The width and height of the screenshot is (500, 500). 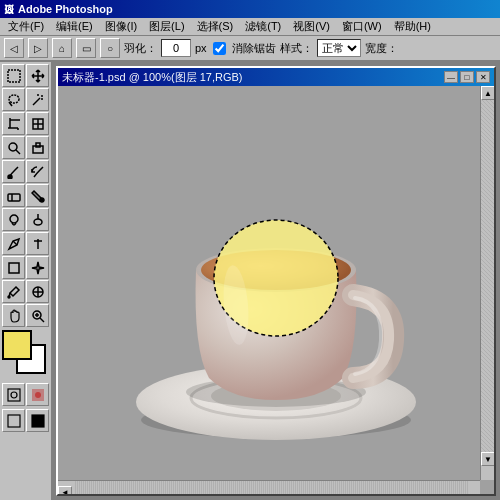 I want to click on lasso-tool, so click(x=14, y=100).